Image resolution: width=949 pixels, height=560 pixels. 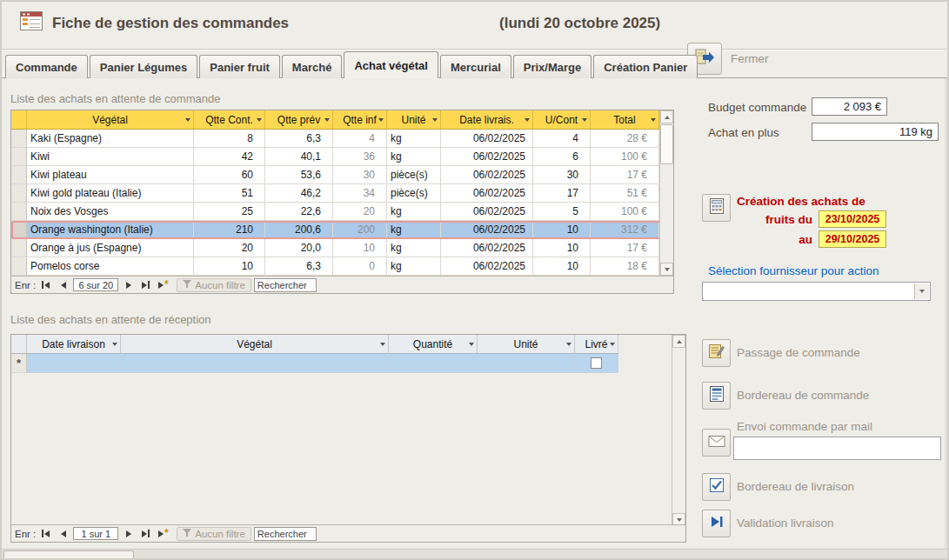 I want to click on new-record-selector: *, so click(x=19, y=363).